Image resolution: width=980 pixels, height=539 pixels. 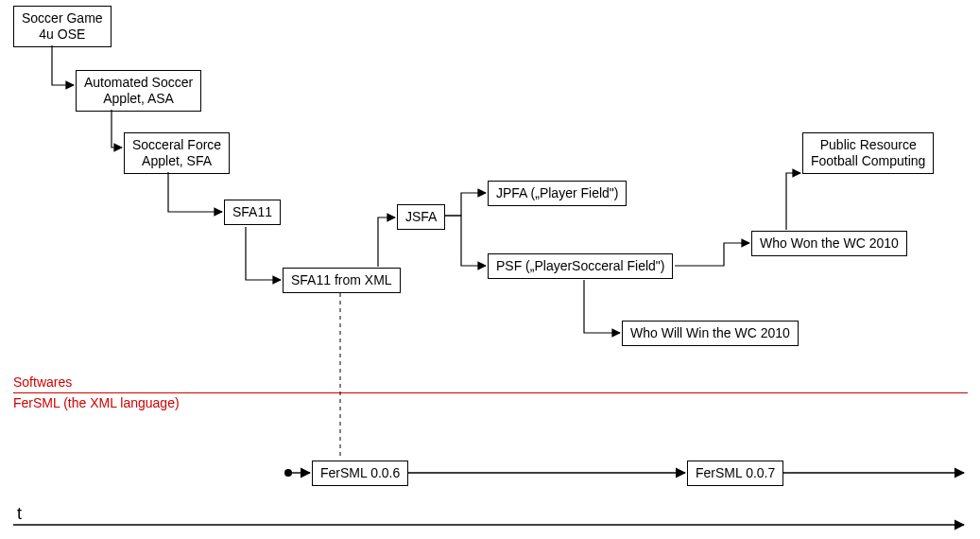 I want to click on section-divider, so click(x=490, y=393).